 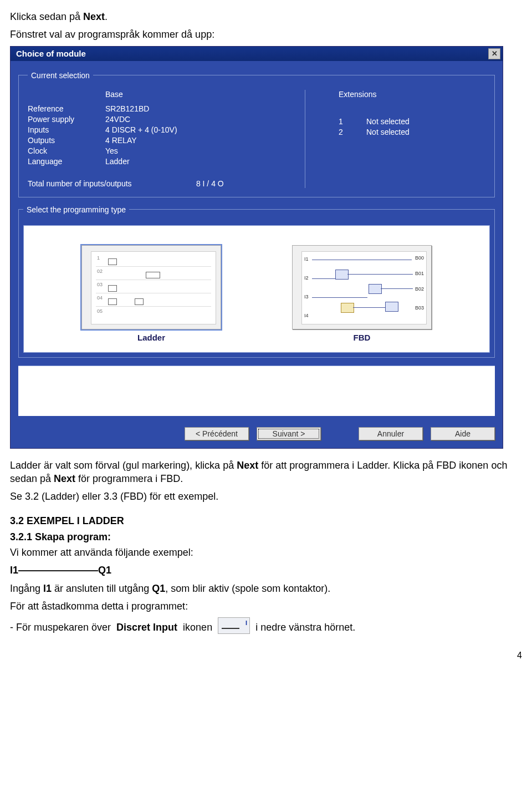 I want to click on close-icon: ✕, so click(x=494, y=54).